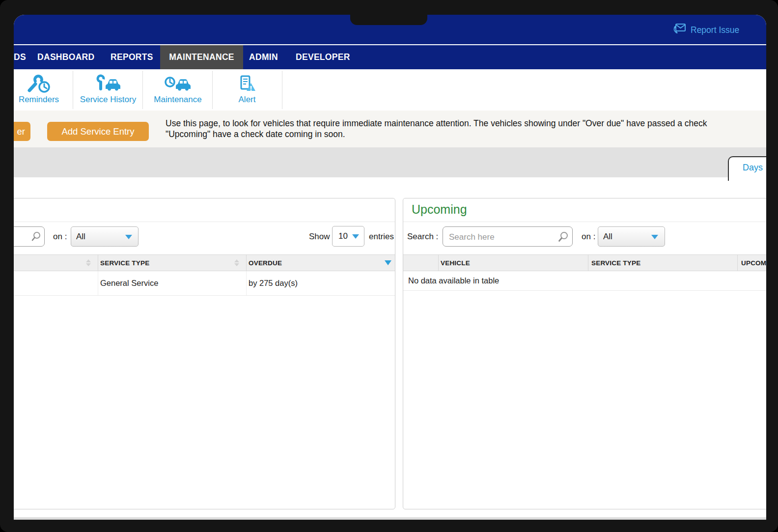  Describe the element at coordinates (436, 134) in the screenshot. I see `page-help-line2: "Upcoming" have a check date coming in s…` at that location.